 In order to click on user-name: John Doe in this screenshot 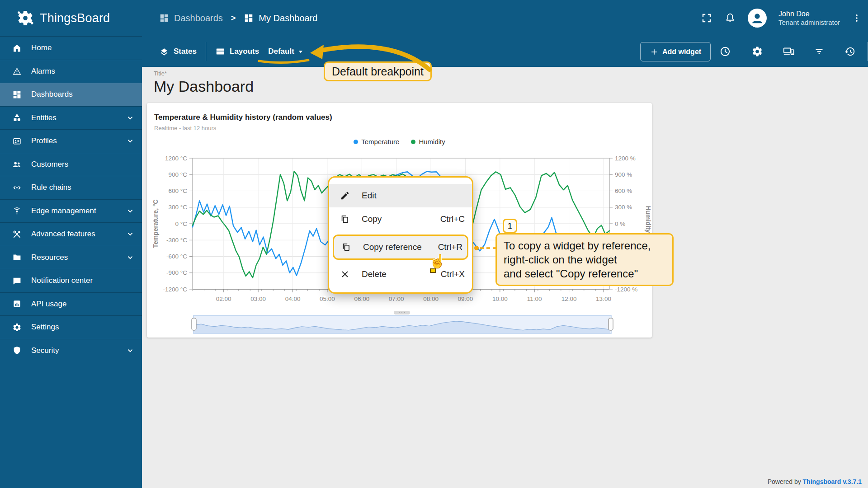, I will do `click(809, 14)`.